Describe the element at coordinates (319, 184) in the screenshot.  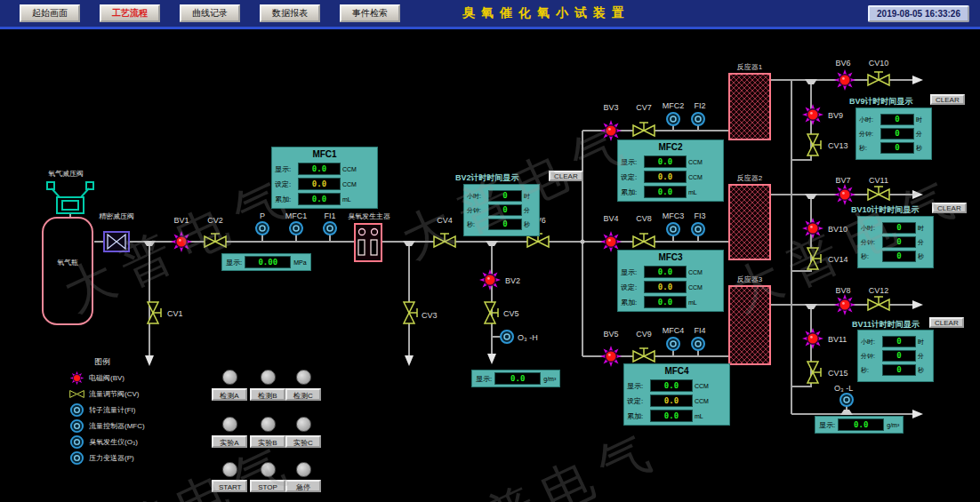
I see `mfc1-setpoint-input: 0.0` at that location.